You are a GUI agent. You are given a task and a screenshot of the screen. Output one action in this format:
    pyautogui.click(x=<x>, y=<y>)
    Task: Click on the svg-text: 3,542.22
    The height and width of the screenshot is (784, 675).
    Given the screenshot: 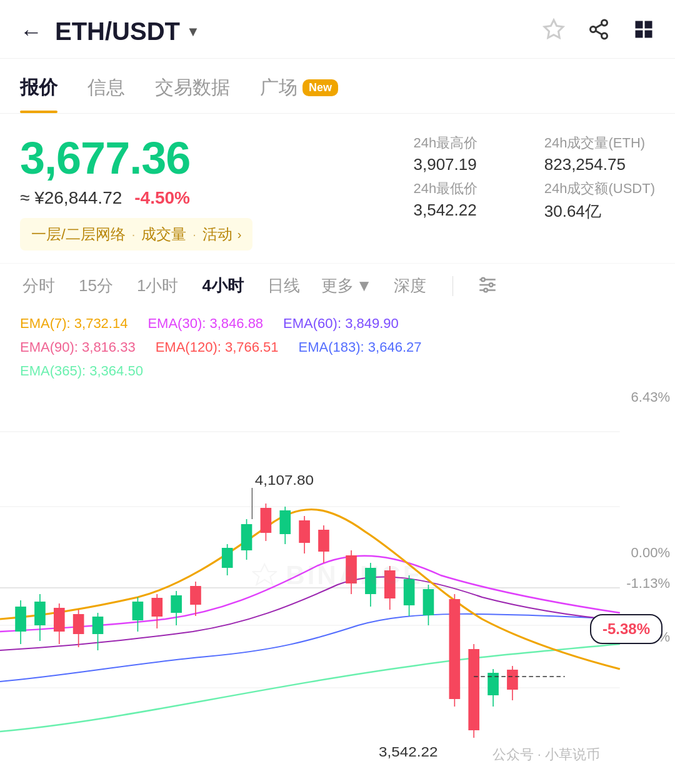 What is the action you would take?
    pyautogui.click(x=408, y=752)
    